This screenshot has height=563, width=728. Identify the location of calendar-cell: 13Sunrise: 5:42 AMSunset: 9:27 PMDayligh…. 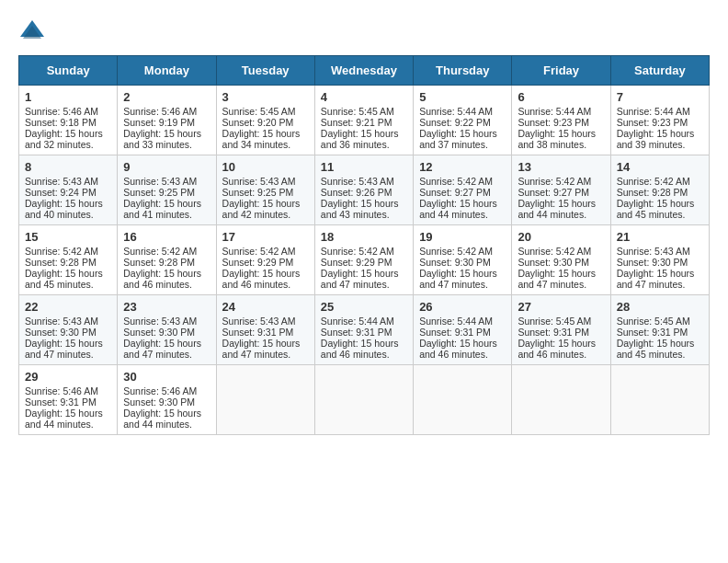
(561, 190).